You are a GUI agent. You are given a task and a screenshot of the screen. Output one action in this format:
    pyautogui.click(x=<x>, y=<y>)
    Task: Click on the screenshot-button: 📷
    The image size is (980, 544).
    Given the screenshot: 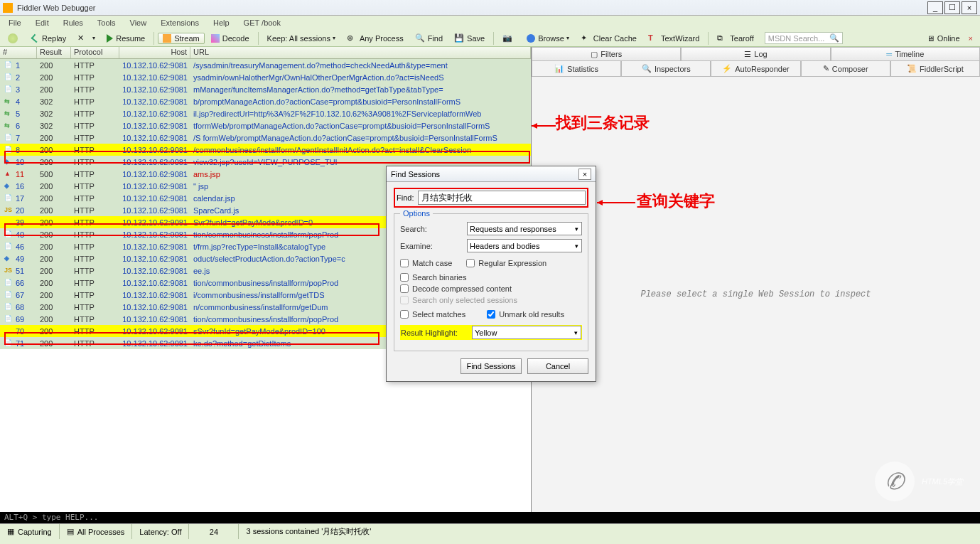 What is the action you would take?
    pyautogui.click(x=509, y=38)
    